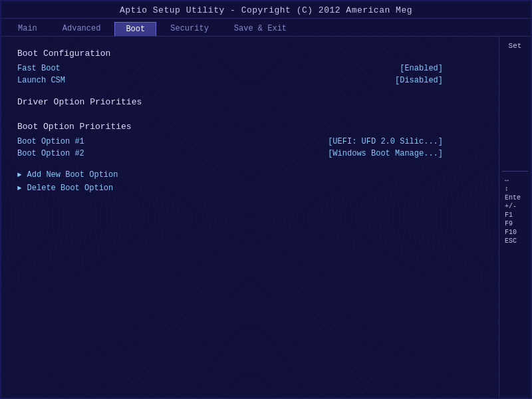 The height and width of the screenshot is (399, 532). Describe the element at coordinates (250, 175) in the screenshot. I see `add-new-boot-item: ► Add New Boot Option` at that location.